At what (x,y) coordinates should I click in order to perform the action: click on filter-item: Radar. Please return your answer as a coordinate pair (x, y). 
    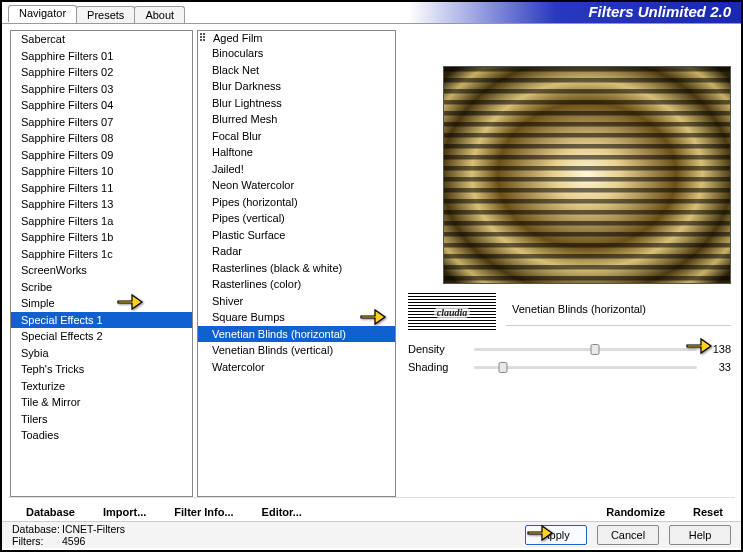
    Looking at the image, I should click on (296, 252).